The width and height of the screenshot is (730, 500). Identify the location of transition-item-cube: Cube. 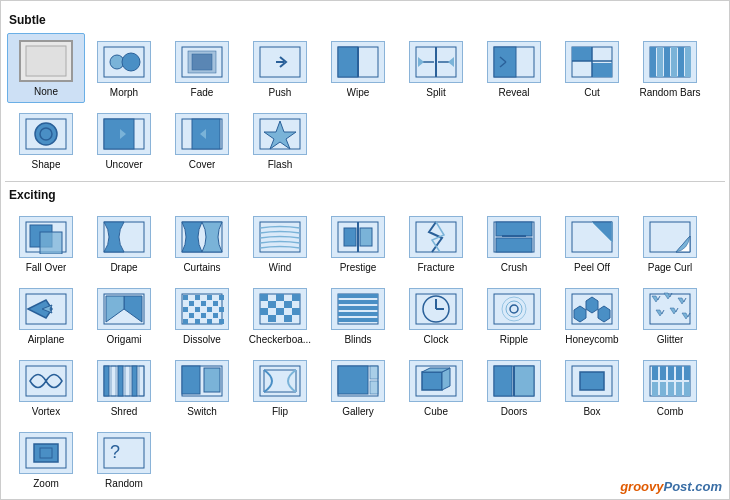
(436, 387).